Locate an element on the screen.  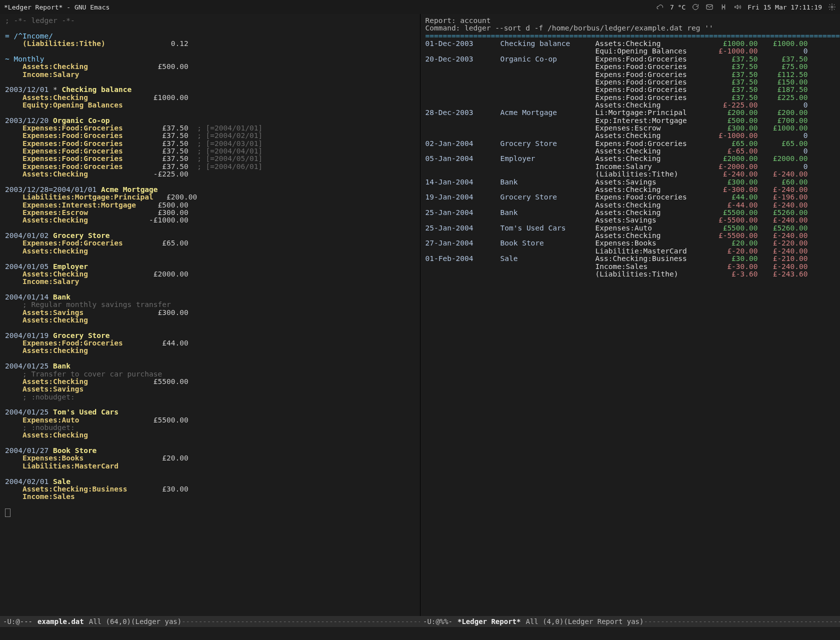
report-row: Income:Salary£-2000.000 is located at coordinates (630, 167).